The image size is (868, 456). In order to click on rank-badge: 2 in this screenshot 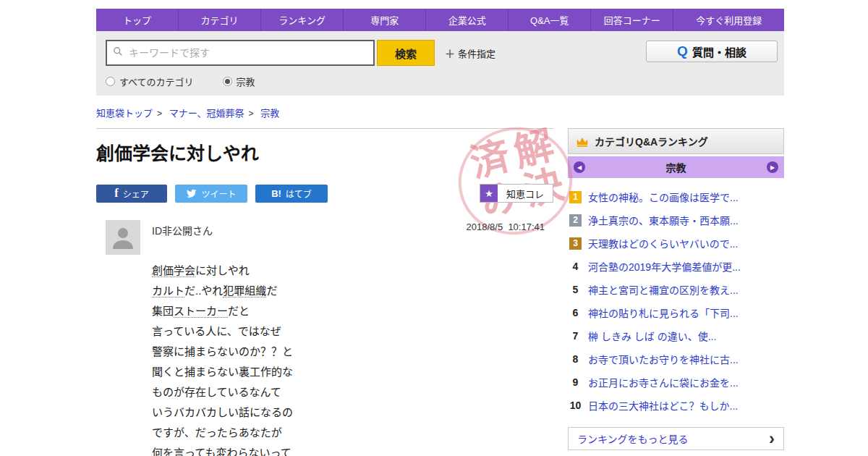, I will do `click(576, 220)`.